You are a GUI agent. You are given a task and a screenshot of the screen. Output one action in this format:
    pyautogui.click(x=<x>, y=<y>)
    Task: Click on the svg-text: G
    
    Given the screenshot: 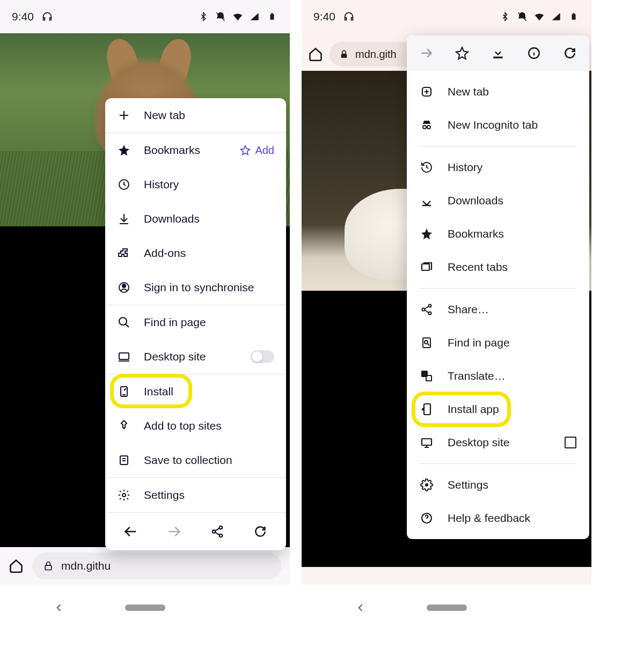 What is the action you would take?
    pyautogui.click(x=425, y=374)
    